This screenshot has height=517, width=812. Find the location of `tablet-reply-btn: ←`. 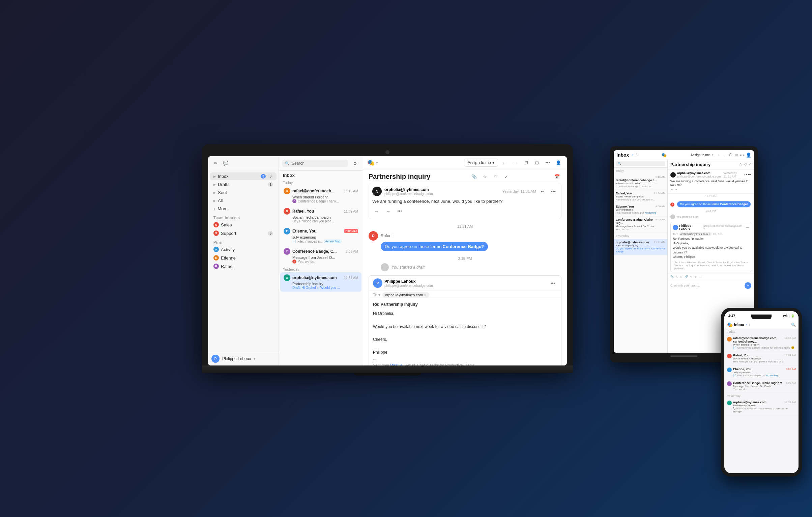

tablet-reply-btn: ← is located at coordinates (672, 189).